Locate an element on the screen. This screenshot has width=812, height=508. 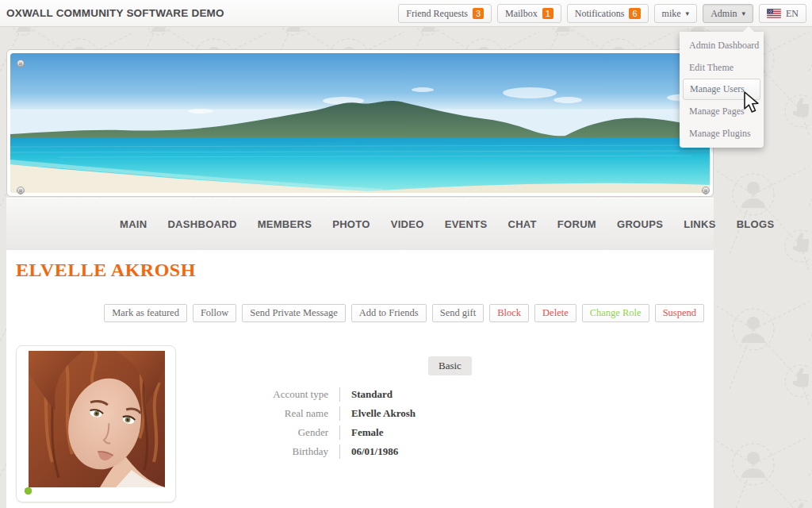
field-value: Female is located at coordinates (362, 433).